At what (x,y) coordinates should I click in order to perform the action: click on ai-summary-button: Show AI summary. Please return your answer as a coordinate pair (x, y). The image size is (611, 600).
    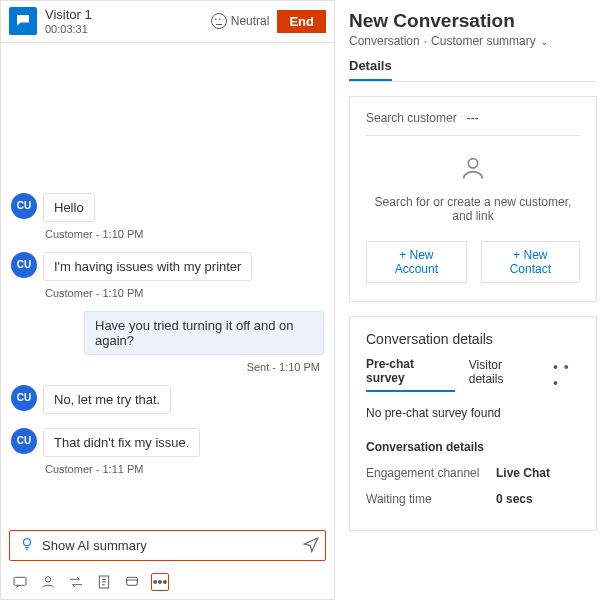
    Looking at the image, I should click on (168, 546).